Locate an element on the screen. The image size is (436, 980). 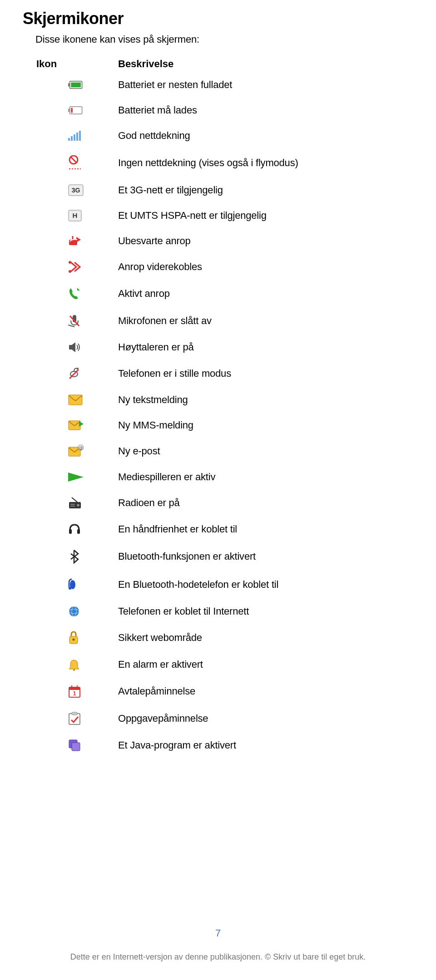
table-row: Ny MMS-melding is located at coordinates (241, 425).